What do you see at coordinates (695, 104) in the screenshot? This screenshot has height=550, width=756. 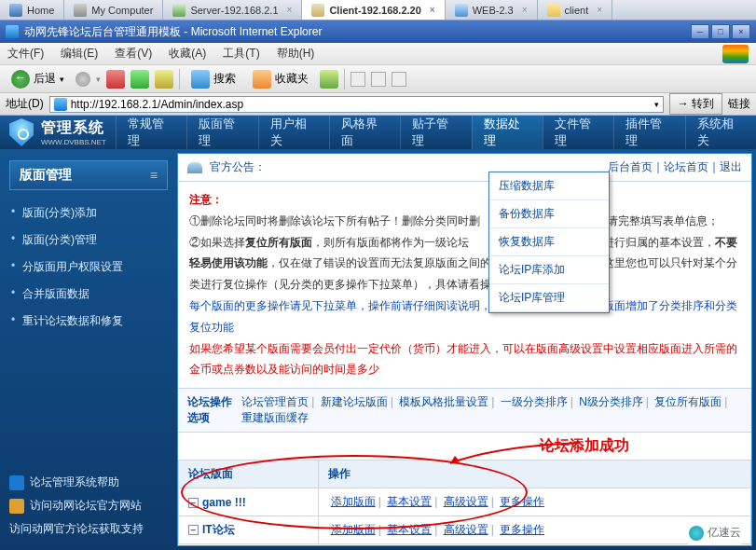 I see `go-button: → 转到` at bounding box center [695, 104].